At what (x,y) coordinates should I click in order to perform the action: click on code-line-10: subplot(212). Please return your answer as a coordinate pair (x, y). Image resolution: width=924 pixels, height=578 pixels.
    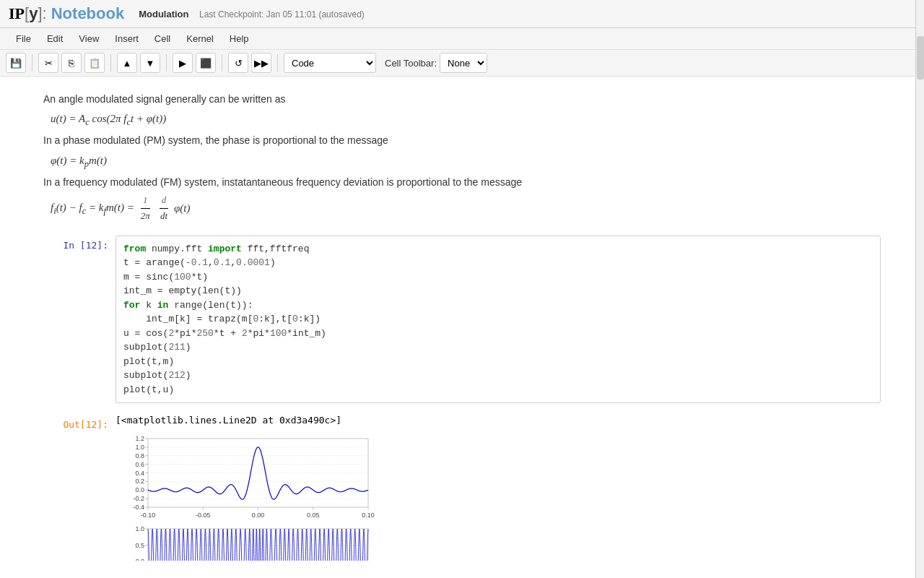
    Looking at the image, I should click on (498, 376).